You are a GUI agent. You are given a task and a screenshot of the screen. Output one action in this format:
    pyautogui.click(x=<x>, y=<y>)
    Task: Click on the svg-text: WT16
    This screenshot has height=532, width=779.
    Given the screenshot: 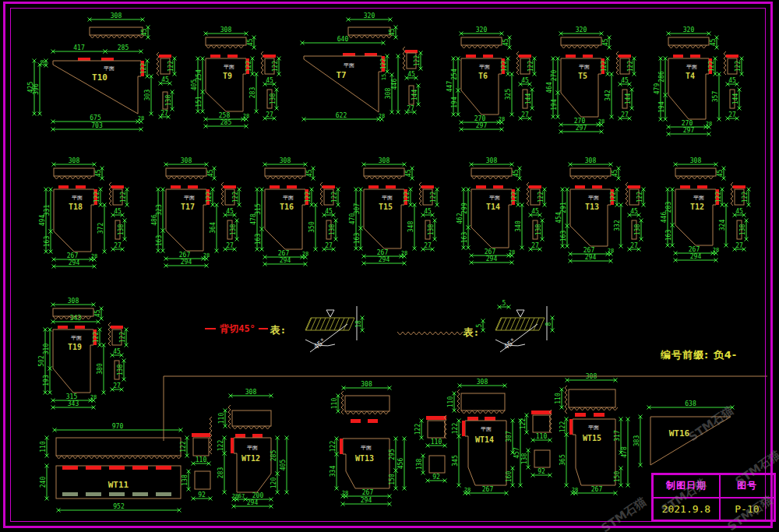 What is the action you would take?
    pyautogui.click(x=679, y=433)
    